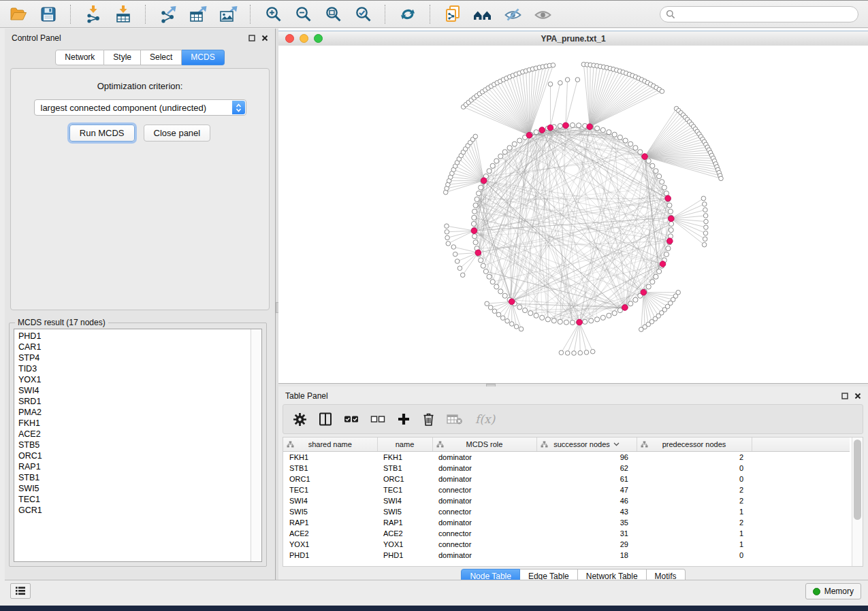  I want to click on refresh-layout-icon, so click(408, 14).